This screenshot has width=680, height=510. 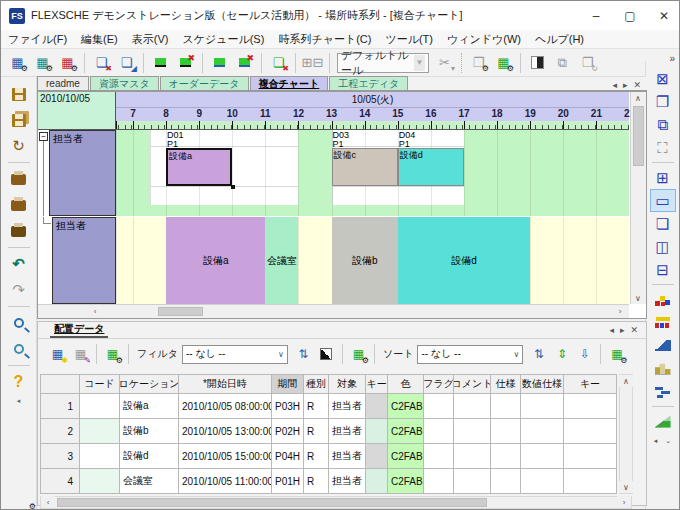 What do you see at coordinates (439, 432) in the screenshot?
I see `cell-flag` at bounding box center [439, 432].